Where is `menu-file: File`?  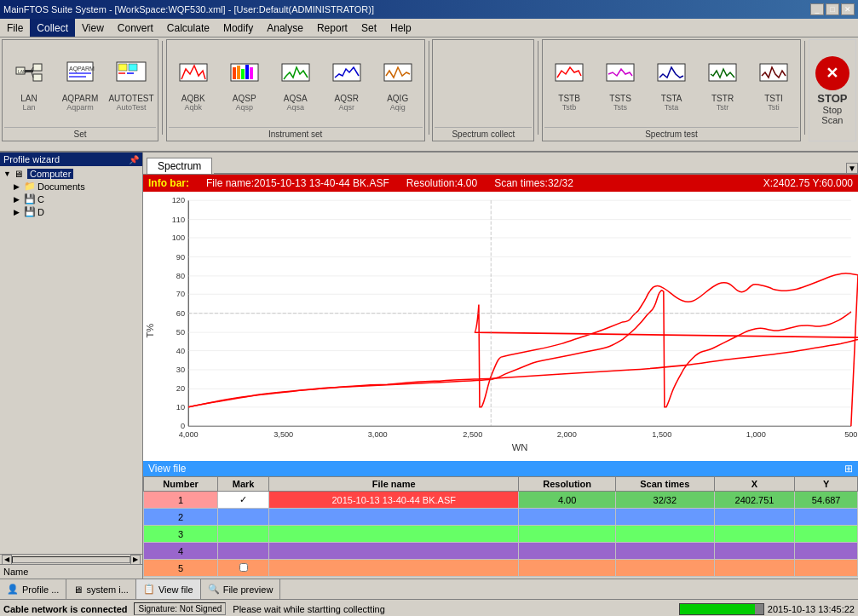
menu-file: File is located at coordinates (15, 27).